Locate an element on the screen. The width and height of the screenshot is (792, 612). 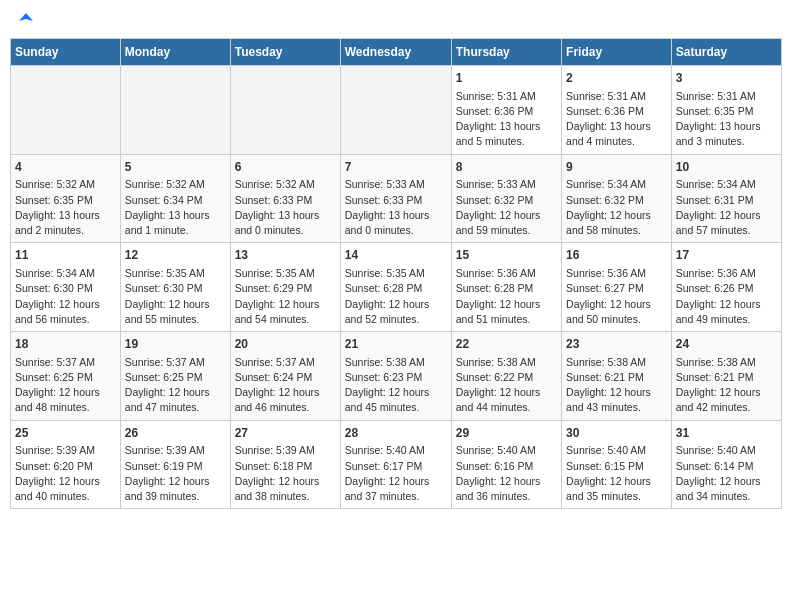
day-info: Sunrise: 5:38 AM Sunset: 6:22 PM Dayligh… is located at coordinates (506, 386).